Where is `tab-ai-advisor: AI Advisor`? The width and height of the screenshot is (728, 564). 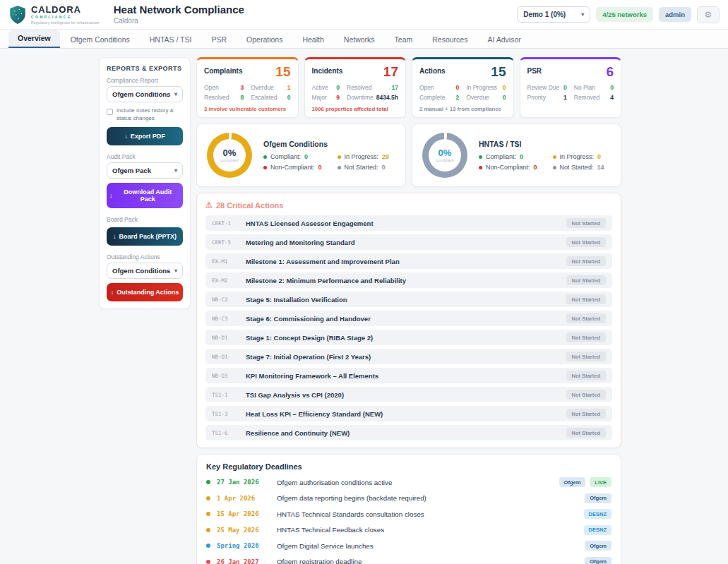
tab-ai-advisor: AI Advisor is located at coordinates (504, 40).